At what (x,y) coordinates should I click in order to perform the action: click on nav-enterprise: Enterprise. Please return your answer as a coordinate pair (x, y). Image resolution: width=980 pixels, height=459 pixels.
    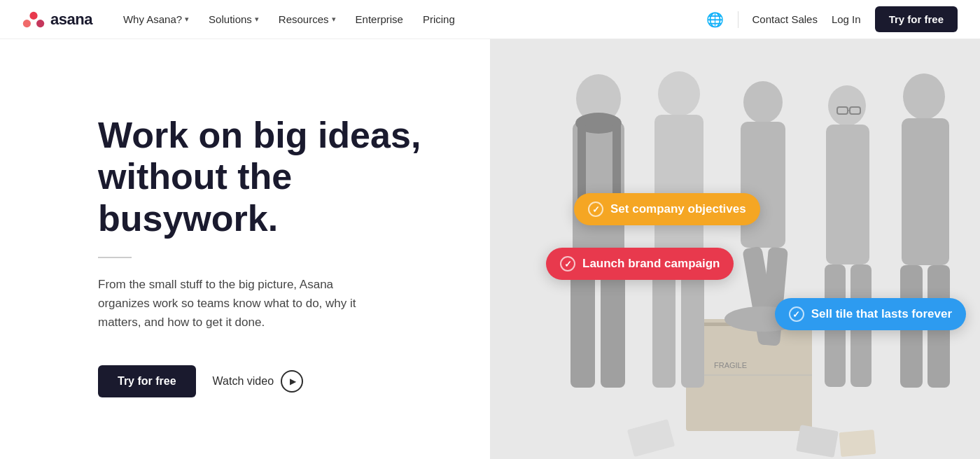
    Looking at the image, I should click on (379, 20).